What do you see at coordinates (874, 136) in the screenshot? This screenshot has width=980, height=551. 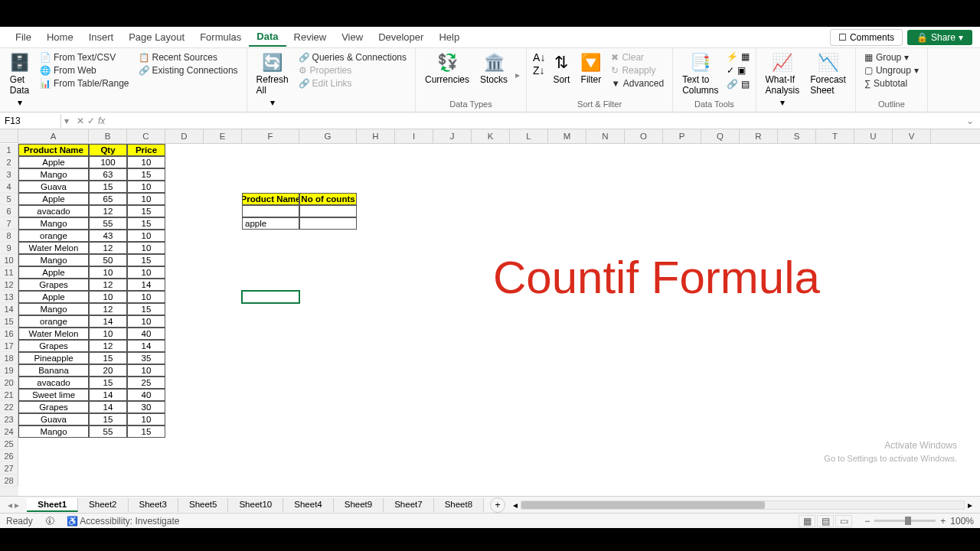 I see `col-header-U: U` at bounding box center [874, 136].